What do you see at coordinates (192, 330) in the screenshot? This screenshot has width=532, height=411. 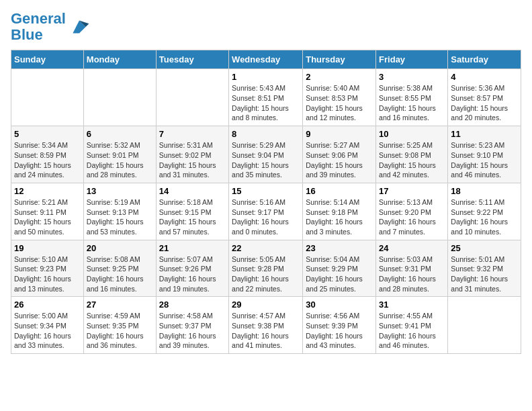 I see `day-info: Sunrise: 4:58 AM Sunset: 9:37 PM Dayligh…` at bounding box center [192, 330].